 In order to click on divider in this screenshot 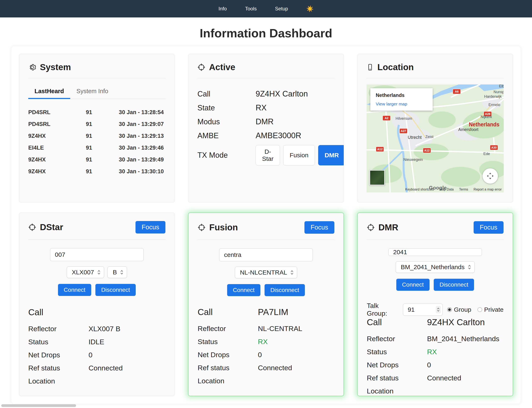, I will do `click(97, 78)`.